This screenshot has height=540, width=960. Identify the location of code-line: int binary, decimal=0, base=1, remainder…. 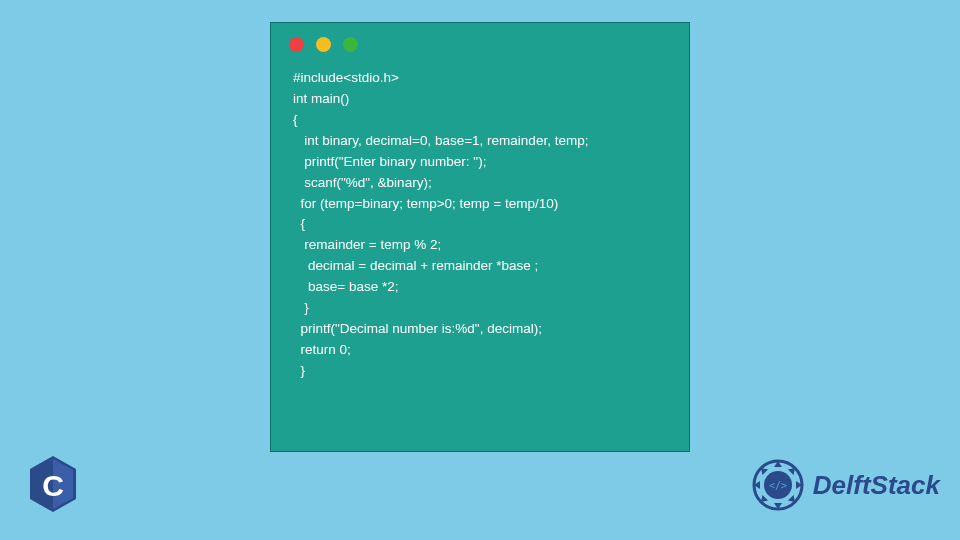
(482, 142).